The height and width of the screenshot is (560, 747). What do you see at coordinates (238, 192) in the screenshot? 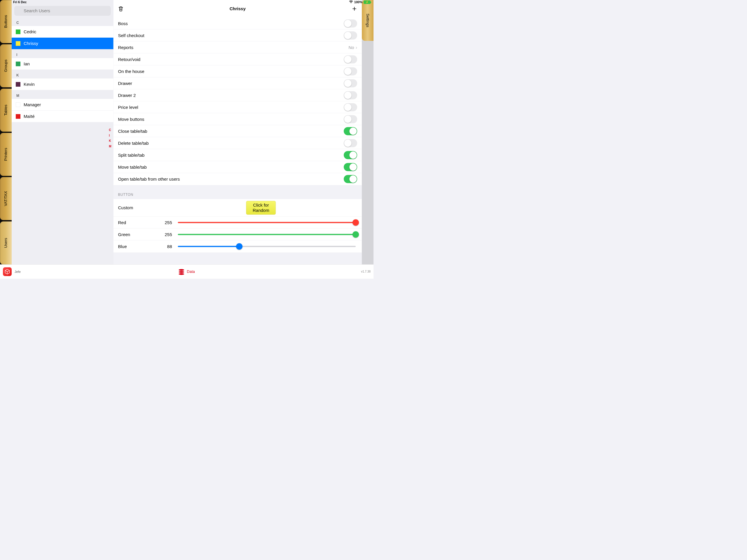
I see `button-section-label: BUTTON` at bounding box center [238, 192].